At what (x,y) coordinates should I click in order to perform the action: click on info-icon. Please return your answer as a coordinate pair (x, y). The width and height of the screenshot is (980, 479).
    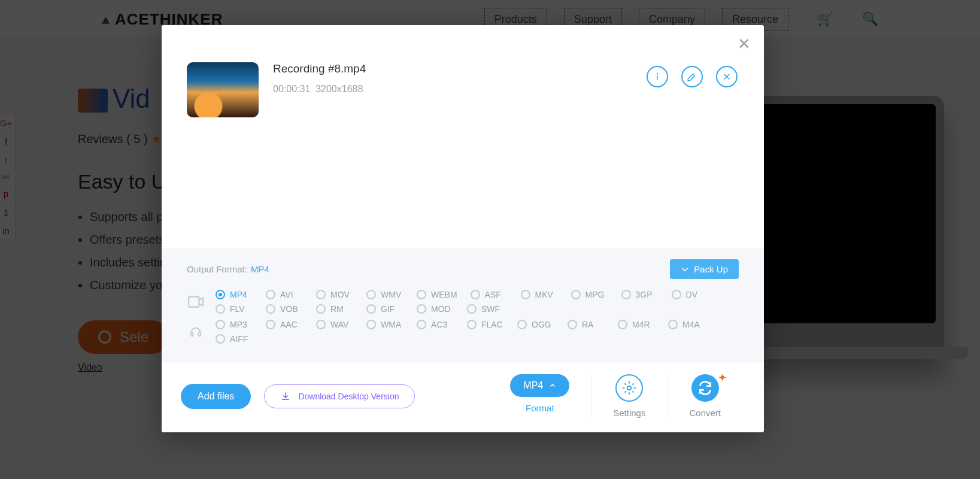
    Looking at the image, I should click on (657, 77).